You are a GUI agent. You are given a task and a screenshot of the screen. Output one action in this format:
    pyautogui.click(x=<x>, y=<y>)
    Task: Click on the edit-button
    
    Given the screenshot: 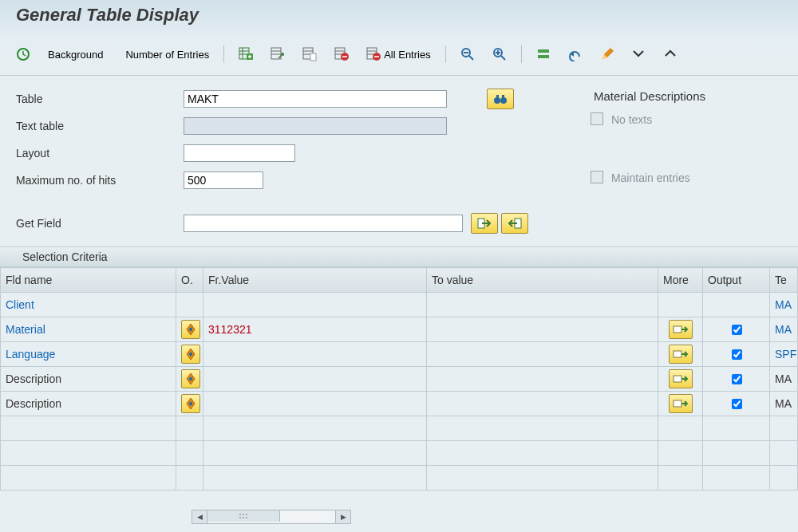 What is the action you would take?
    pyautogui.click(x=607, y=54)
    